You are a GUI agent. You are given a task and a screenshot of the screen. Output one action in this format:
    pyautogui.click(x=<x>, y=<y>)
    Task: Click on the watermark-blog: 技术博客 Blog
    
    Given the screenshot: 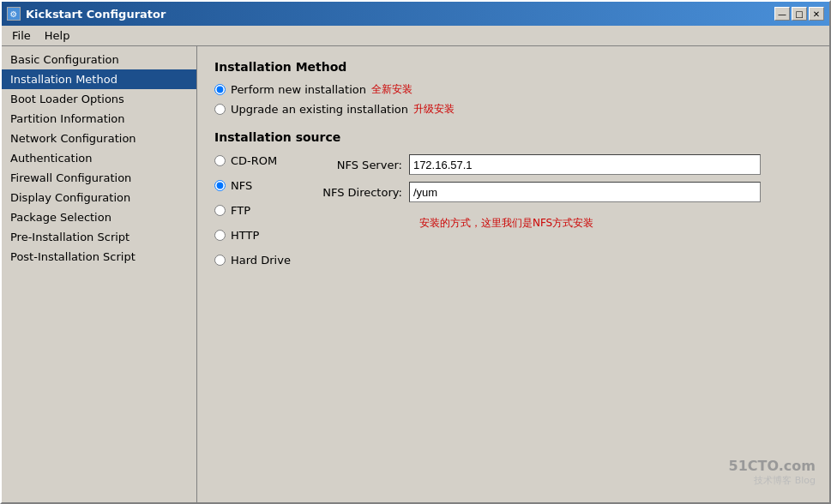 What is the action you would take?
    pyautogui.click(x=772, y=480)
    